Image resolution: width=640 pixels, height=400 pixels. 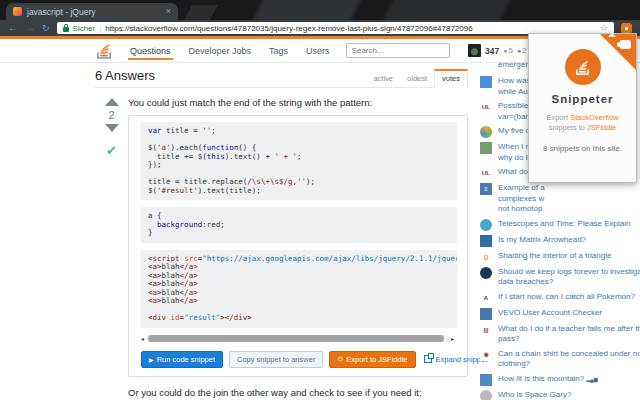 What do you see at coordinates (486, 298) in the screenshot?
I see `site-icon: A` at bounding box center [486, 298].